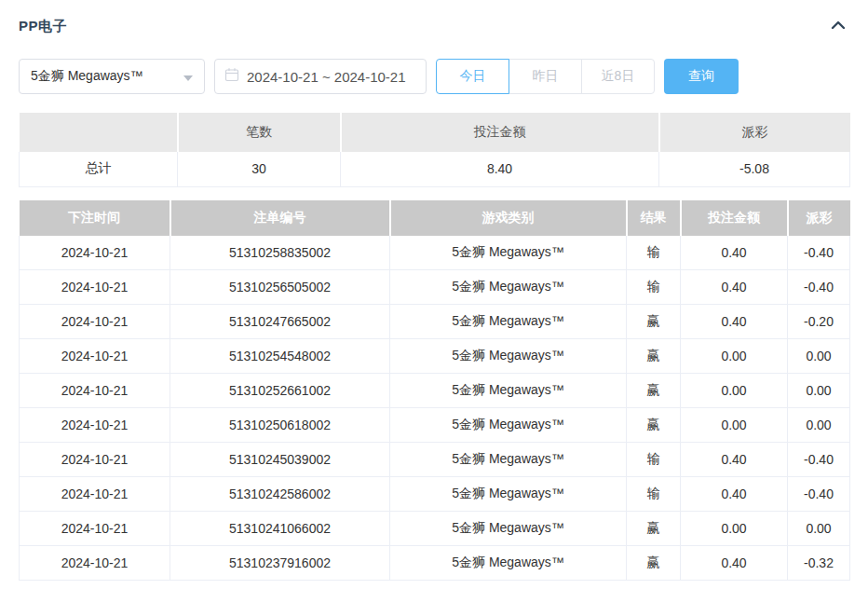 This screenshot has width=868, height=589. Describe the element at coordinates (509, 218) in the screenshot. I see `detail-header-game-type: 游戏类别` at that location.